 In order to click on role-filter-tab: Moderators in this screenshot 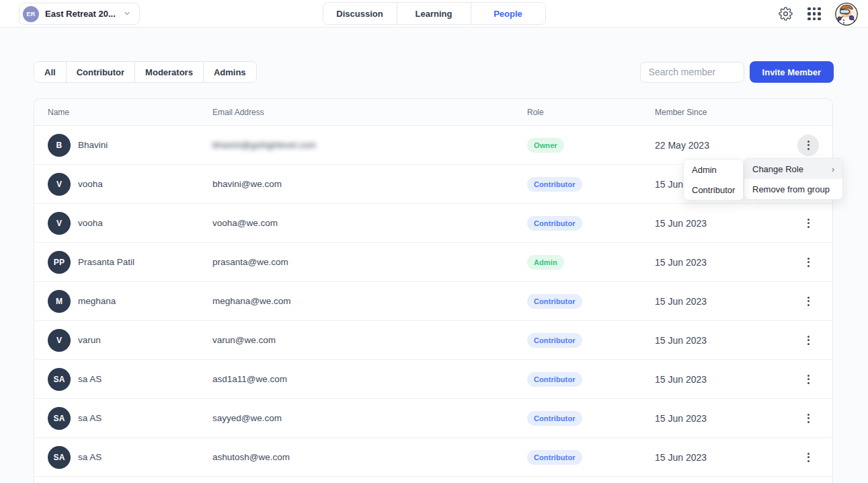, I will do `click(169, 72)`.